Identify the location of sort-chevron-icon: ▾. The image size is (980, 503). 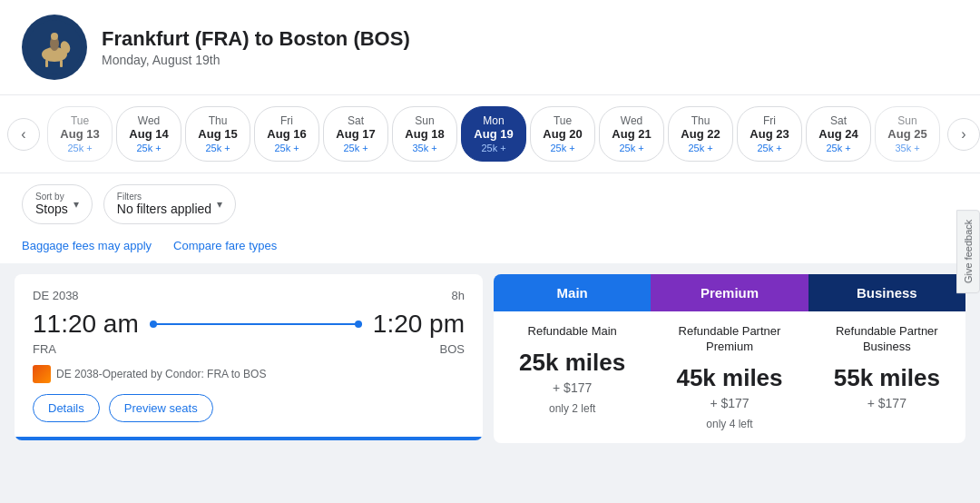
(76, 204).